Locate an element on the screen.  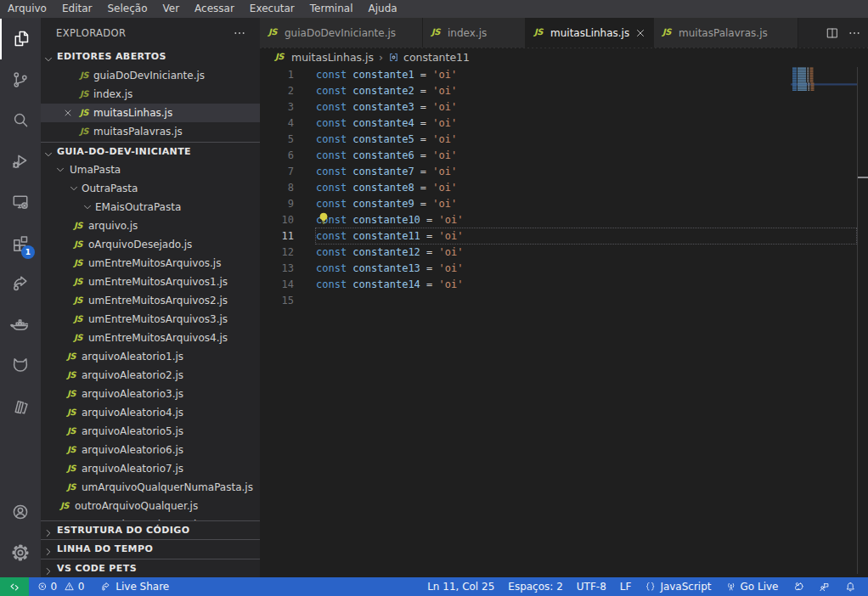
breadcrumb-file: muitasLinhas.js is located at coordinates (333, 58).